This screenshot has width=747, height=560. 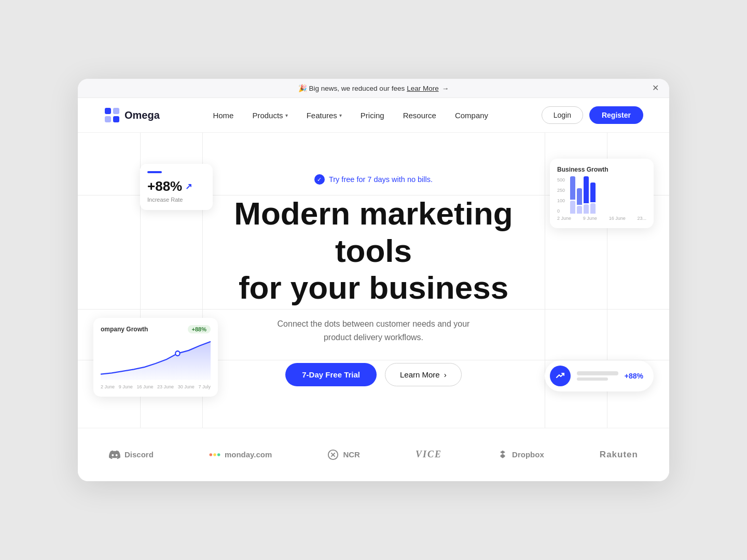 What do you see at coordinates (428, 454) in the screenshot?
I see `vice-label: VICE` at bounding box center [428, 454].